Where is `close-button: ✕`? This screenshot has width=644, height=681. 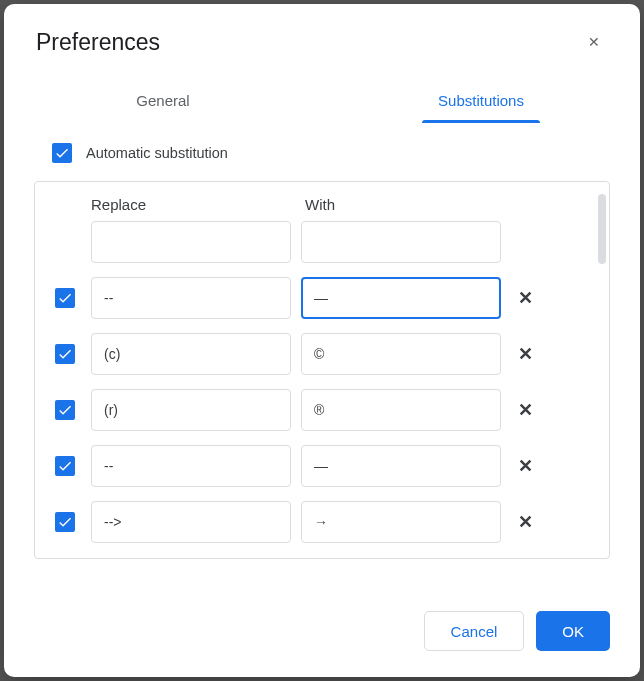
close-button: ✕ is located at coordinates (594, 42).